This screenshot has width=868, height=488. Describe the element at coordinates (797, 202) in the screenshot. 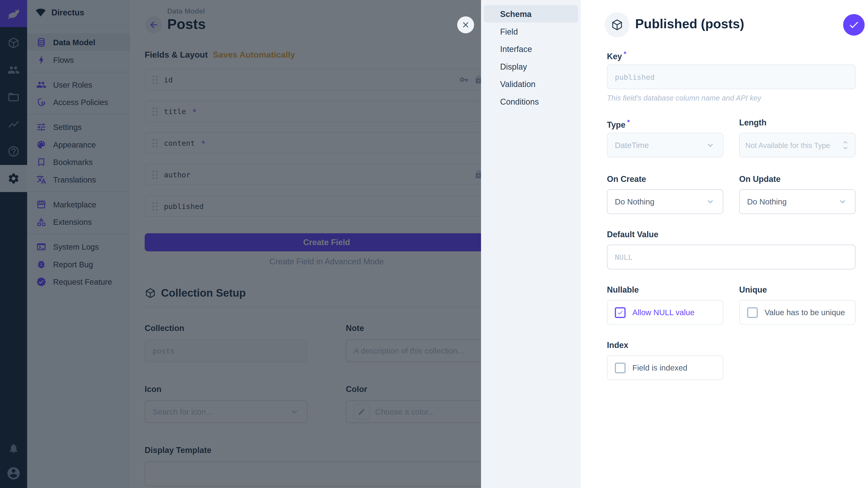

I see `on-update-select: Do Nothing` at that location.